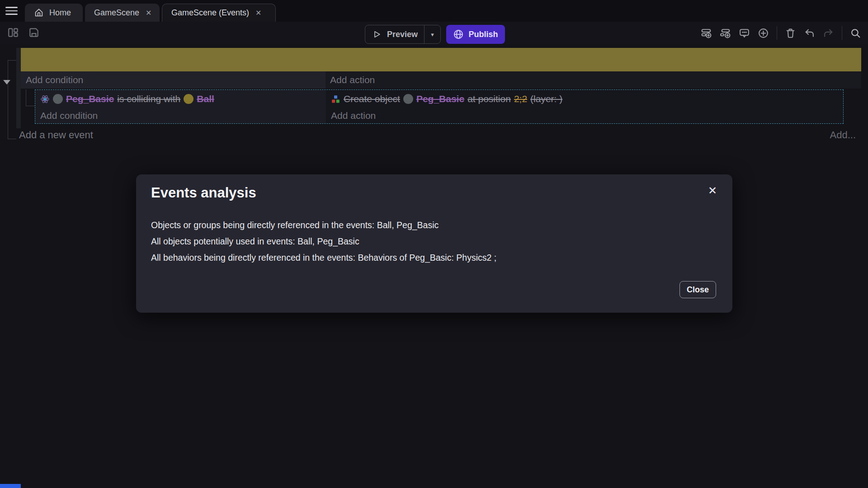 This screenshot has height=488, width=868. Describe the element at coordinates (744, 33) in the screenshot. I see `add-comment-icon` at that location.